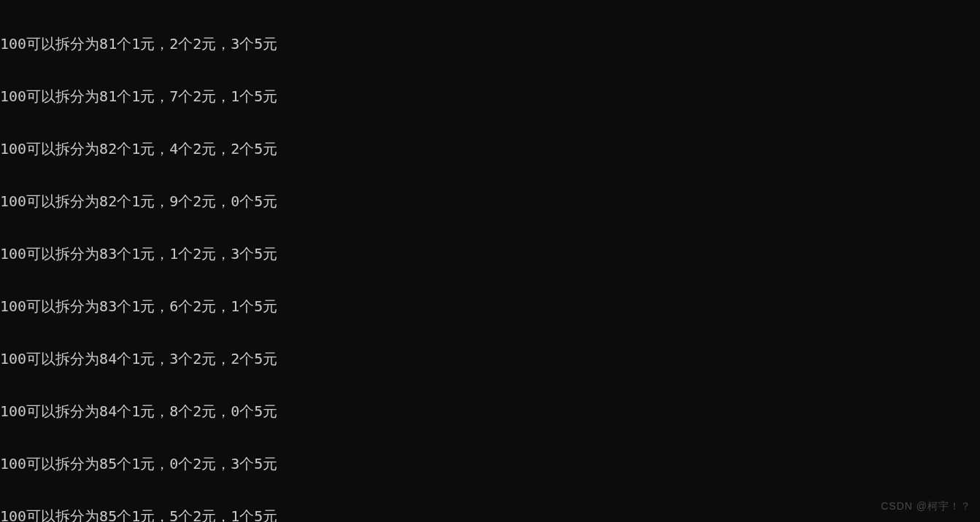 The height and width of the screenshot is (522, 980). What do you see at coordinates (490, 515) in the screenshot?
I see `output-line: 100可以拆分为85个1元，5个2元，1个5元` at bounding box center [490, 515].